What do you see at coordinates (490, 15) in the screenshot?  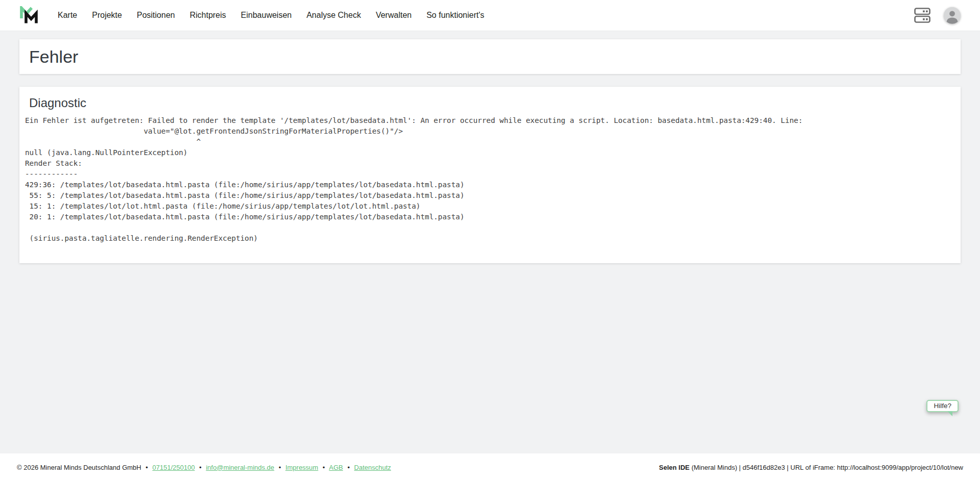 I see `top-navigation: Karte Projekte Positionen Richtpreis Ein…` at bounding box center [490, 15].